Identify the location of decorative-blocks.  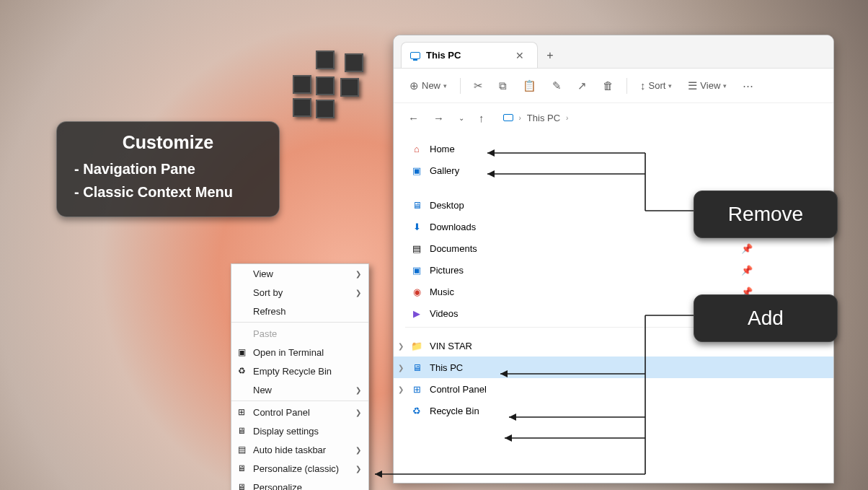
(330, 90).